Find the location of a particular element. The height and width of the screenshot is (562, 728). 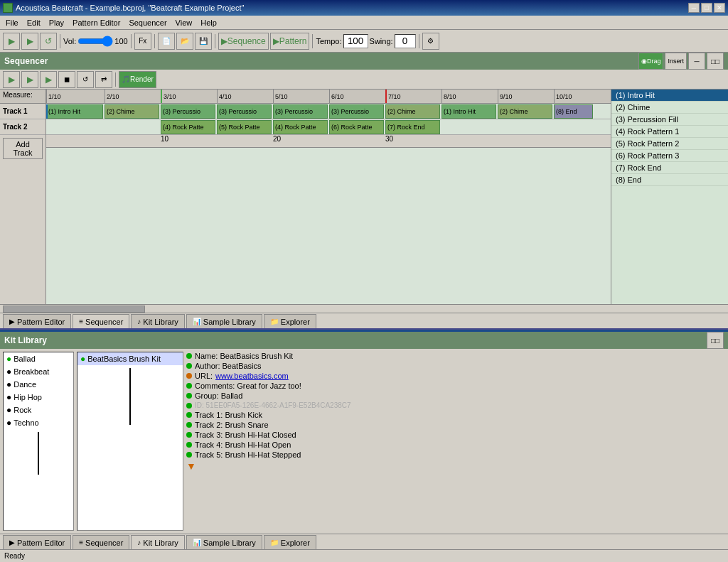

tab-explorer-top: 📁 Explorer is located at coordinates (290, 321).